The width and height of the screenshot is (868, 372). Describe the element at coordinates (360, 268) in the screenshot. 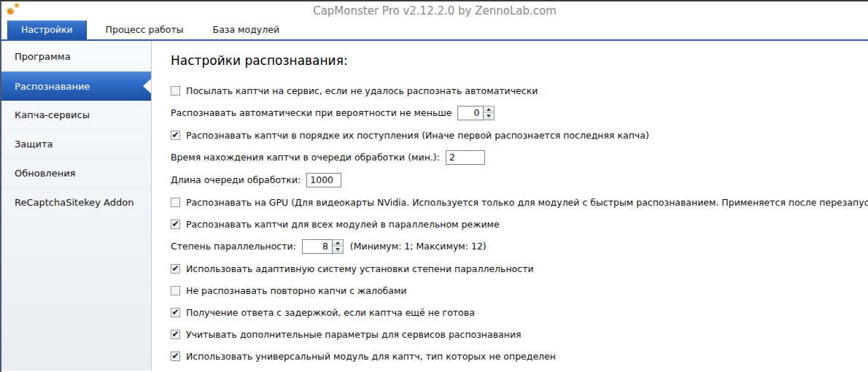

I see `checkbox-label: Использовать адаптивную систему установк…` at that location.